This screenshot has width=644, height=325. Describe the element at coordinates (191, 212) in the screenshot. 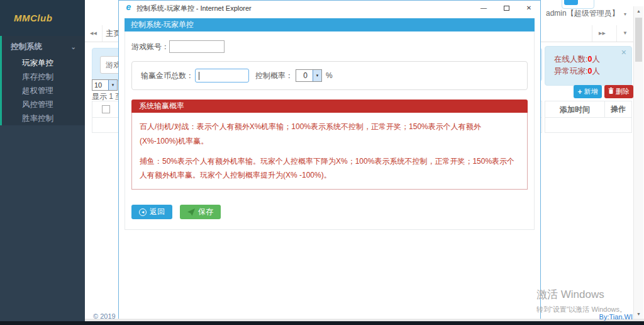

I see `paper-plane-icon` at that location.